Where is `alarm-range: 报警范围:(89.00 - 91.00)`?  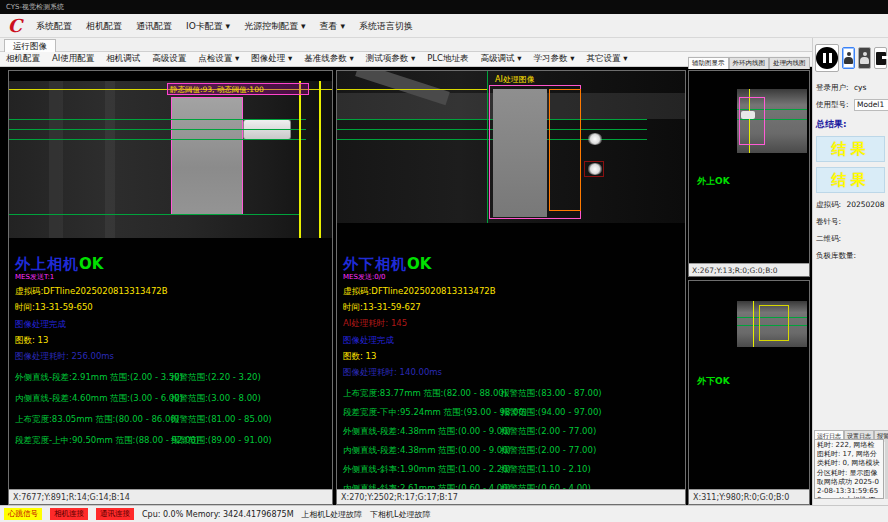
alarm-range: 报警范围:(89.00 - 91.00) is located at coordinates (222, 441).